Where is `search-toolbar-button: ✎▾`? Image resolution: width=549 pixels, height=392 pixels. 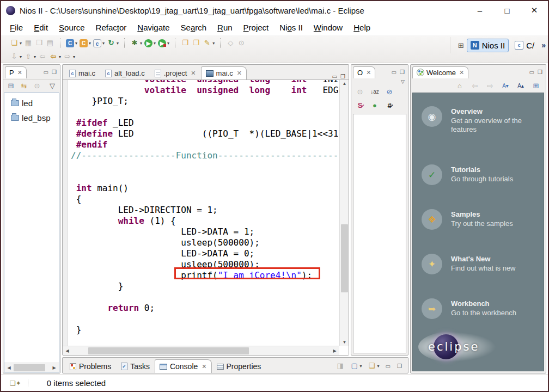 search-toolbar-button: ✎▾ is located at coordinates (209, 43).